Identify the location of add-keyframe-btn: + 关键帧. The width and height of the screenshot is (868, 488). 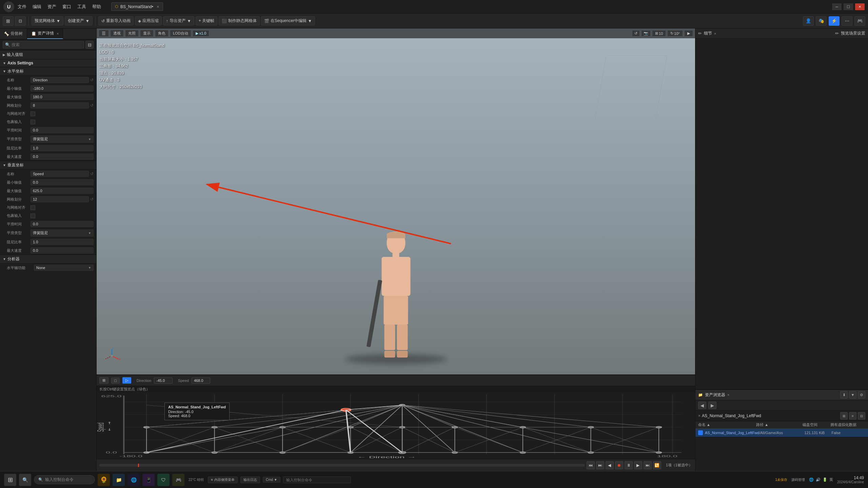
(206, 21).